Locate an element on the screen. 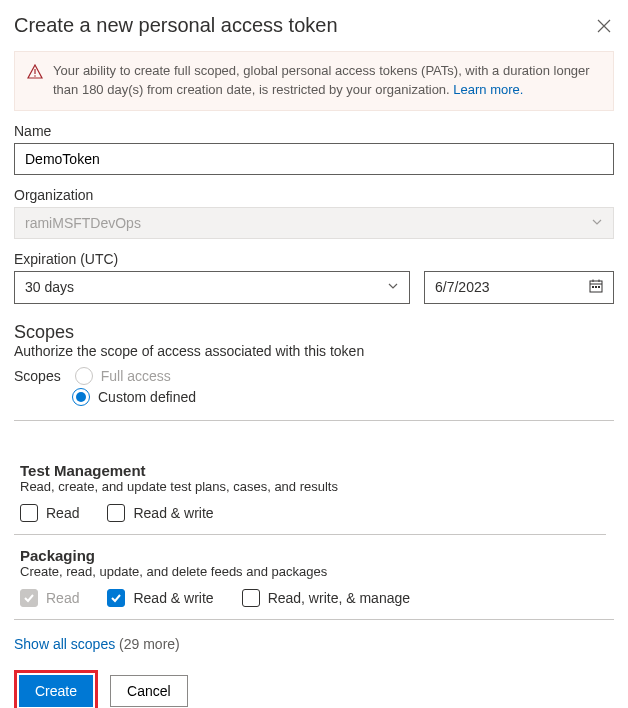 Image resolution: width=628 pixels, height=708 pixels. scope-radio-full-label: Full access is located at coordinates (136, 376).